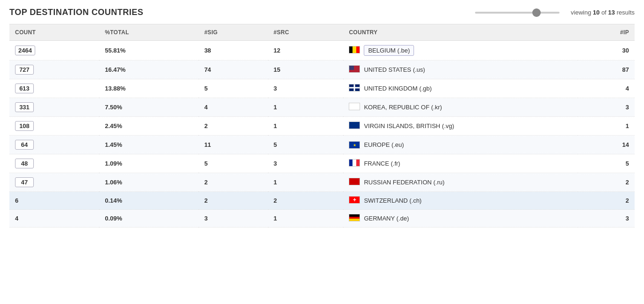  What do you see at coordinates (354, 145) in the screenshot?
I see `flag-eu: ★` at bounding box center [354, 145].